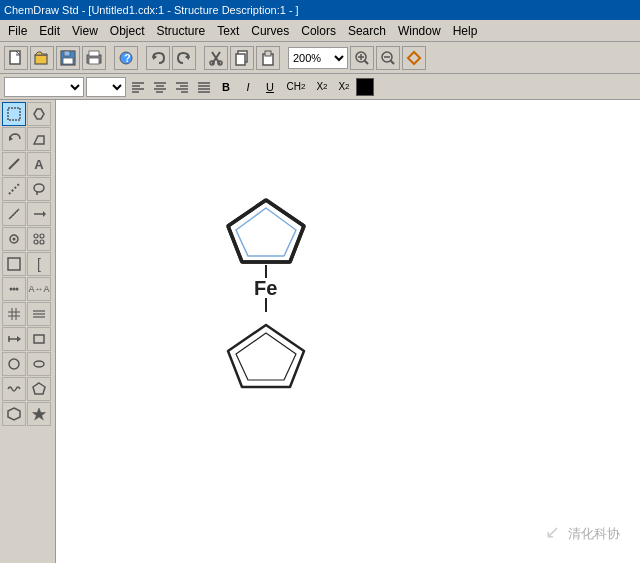 The height and width of the screenshot is (563, 640). I want to click on select-tool, so click(14, 114).